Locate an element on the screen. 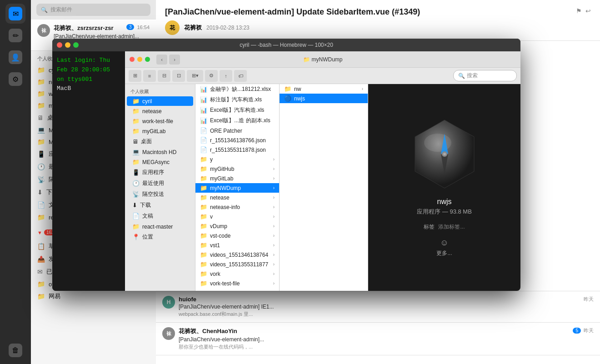  list-item: 📁 videos_1551355311877 › is located at coordinates (237, 264).